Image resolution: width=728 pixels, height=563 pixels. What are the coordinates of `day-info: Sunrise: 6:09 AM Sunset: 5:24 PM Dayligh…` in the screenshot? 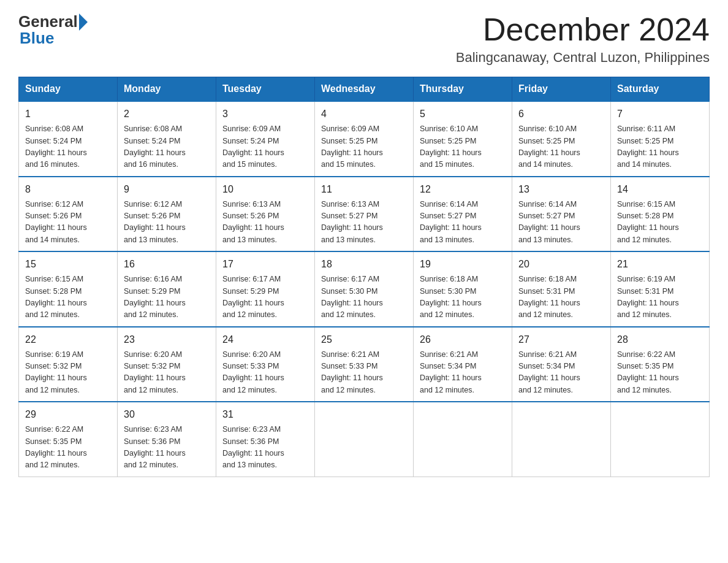 It's located at (265, 147).